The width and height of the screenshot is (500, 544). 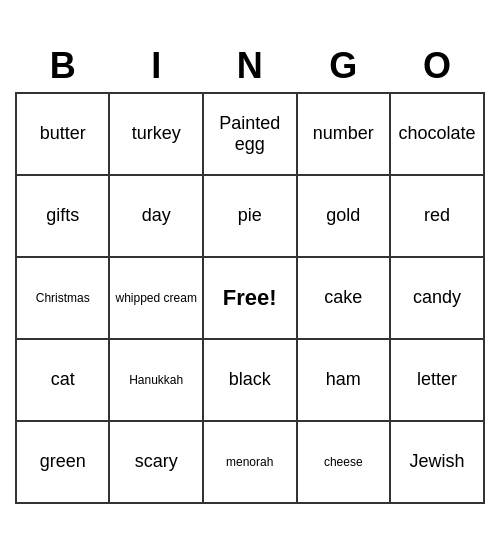 What do you see at coordinates (156, 380) in the screenshot?
I see `bingo-cell-3-1: Hanukkah` at bounding box center [156, 380].